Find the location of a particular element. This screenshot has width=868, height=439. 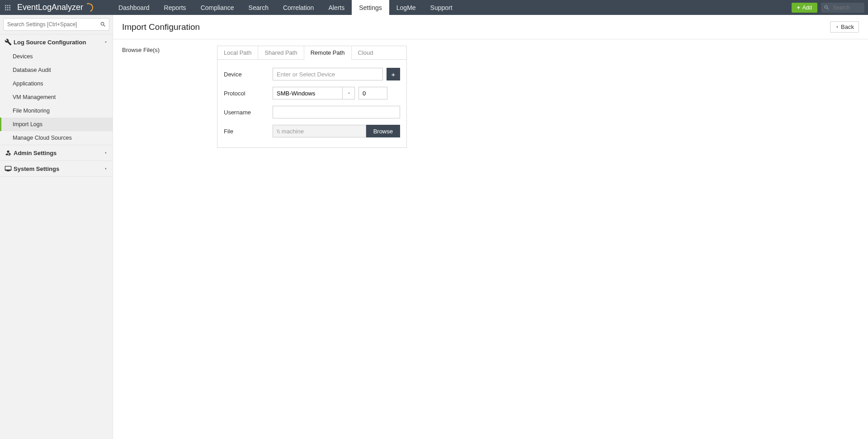

sidebar-section-system-settings: System Settings is located at coordinates (56, 168).